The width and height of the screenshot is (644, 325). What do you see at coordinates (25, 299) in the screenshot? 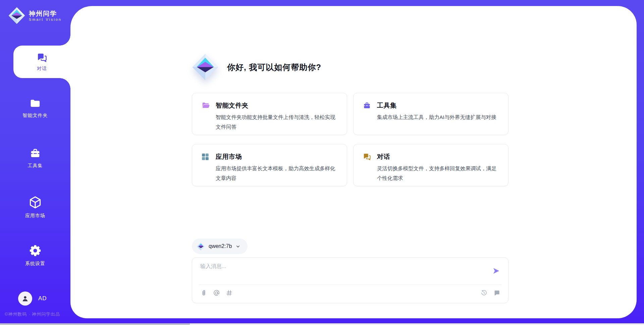
I see `person-icon` at bounding box center [25, 299].